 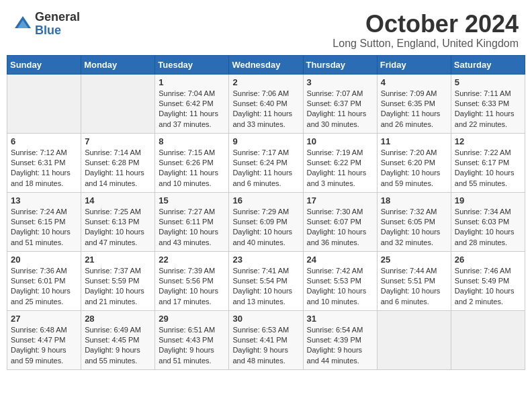 I want to click on day-number: 31, so click(x=340, y=318).